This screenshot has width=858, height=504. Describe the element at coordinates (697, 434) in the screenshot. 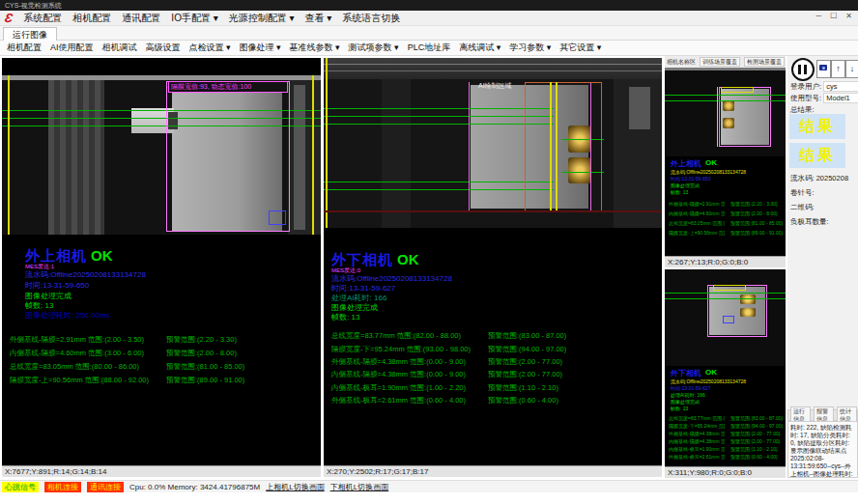

I see `measure-text: 外侧基线-隔膜=4.38mm 范围:(0.00 - 9.00)` at that location.